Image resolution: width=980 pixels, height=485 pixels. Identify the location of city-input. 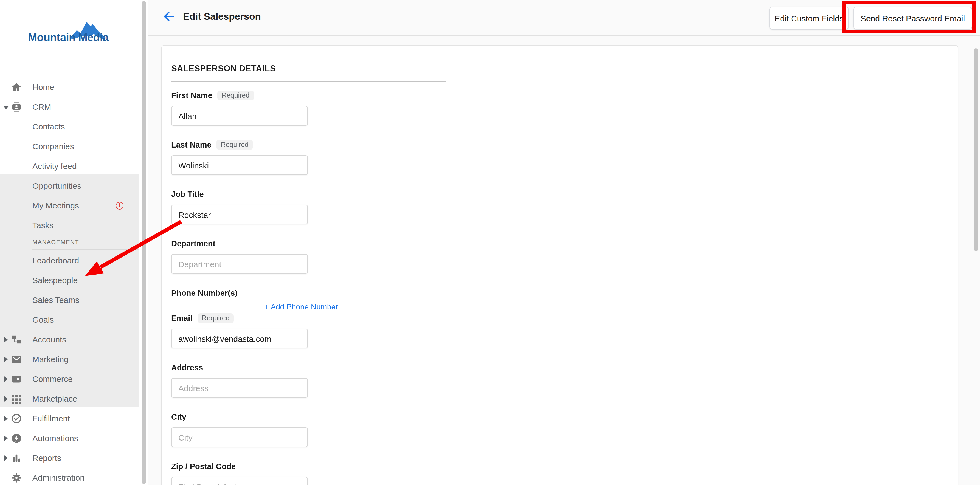
(240, 437).